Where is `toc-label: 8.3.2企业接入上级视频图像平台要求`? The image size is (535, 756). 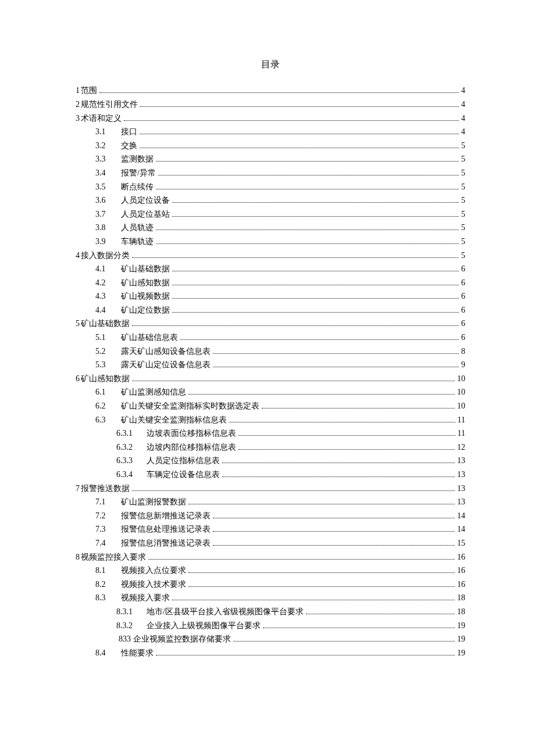
toc-label: 8.3.2企业接入上级视频图像平台要求 is located at coordinates (188, 626).